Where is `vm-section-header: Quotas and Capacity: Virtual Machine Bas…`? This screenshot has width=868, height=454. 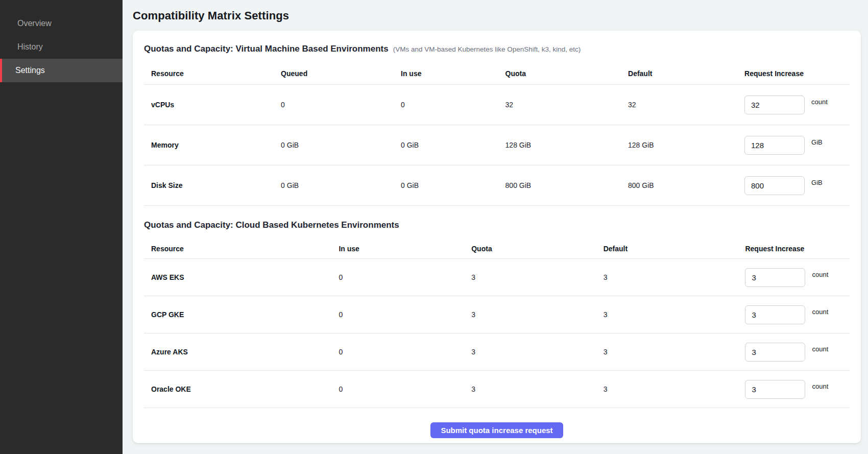
vm-section-header: Quotas and Capacity: Virtual Machine Bas… is located at coordinates (497, 49).